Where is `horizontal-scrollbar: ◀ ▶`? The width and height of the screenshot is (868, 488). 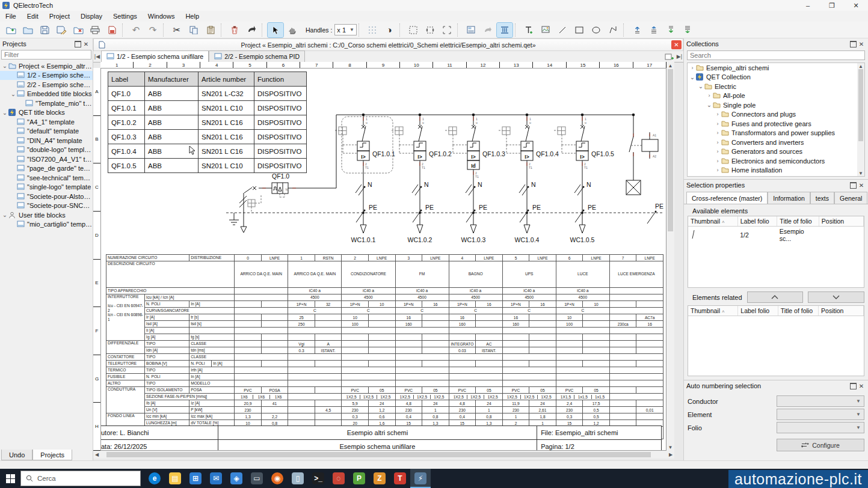
horizontal-scrollbar: ◀ ▶ is located at coordinates (384, 454).